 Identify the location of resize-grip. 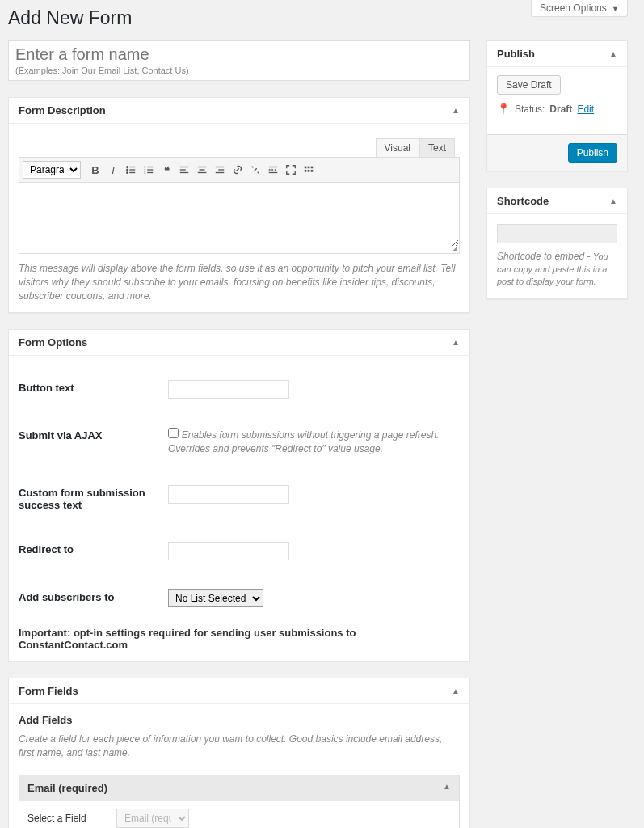
(239, 251).